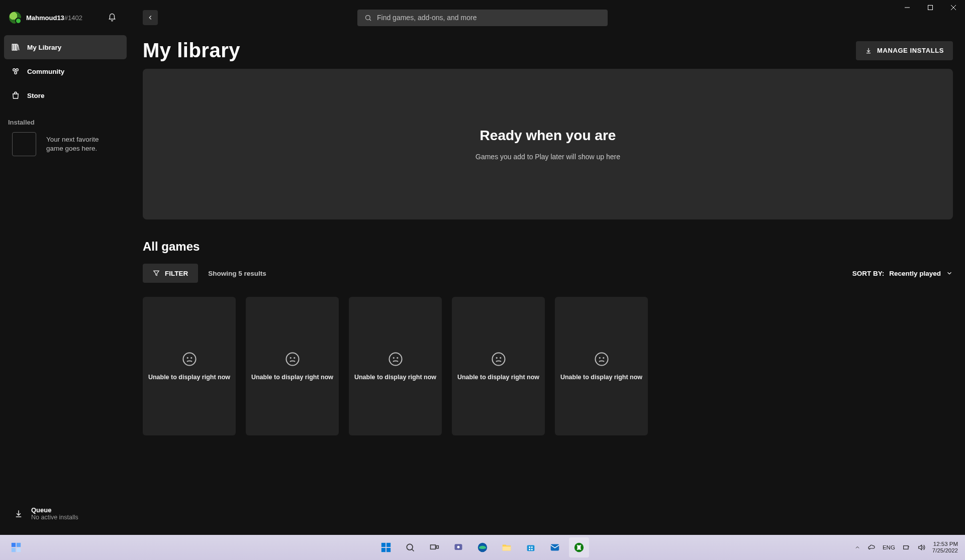 The height and width of the screenshot is (560, 965). Describe the element at coordinates (13, 547) in the screenshot. I see `taskbar-left` at that location.